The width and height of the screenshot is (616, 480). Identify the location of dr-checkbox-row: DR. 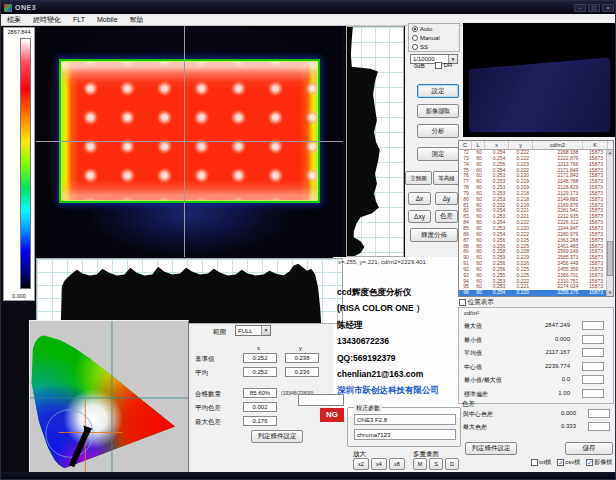
(444, 66).